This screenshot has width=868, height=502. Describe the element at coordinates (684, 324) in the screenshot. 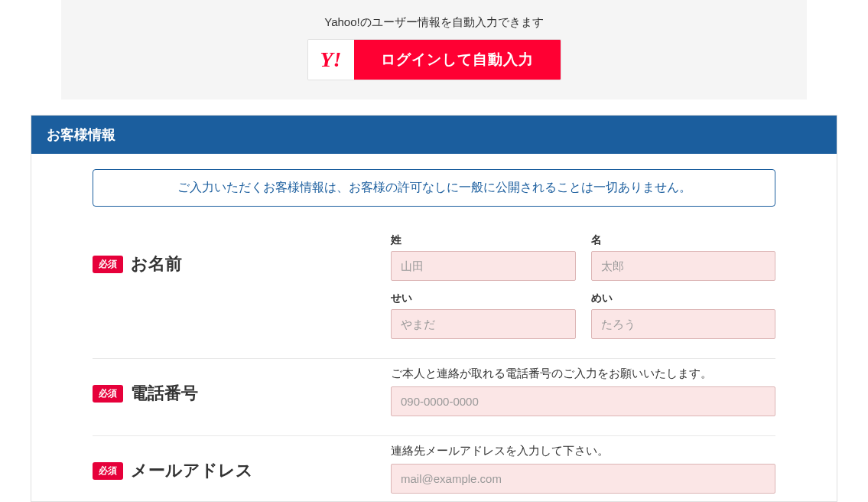

I see `first-kana-input` at that location.